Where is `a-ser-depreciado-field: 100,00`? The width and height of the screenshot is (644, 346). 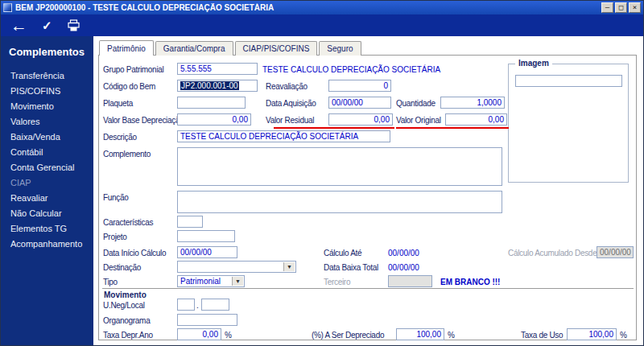
a-ser-depreciado-field: 100,00 is located at coordinates (420, 335).